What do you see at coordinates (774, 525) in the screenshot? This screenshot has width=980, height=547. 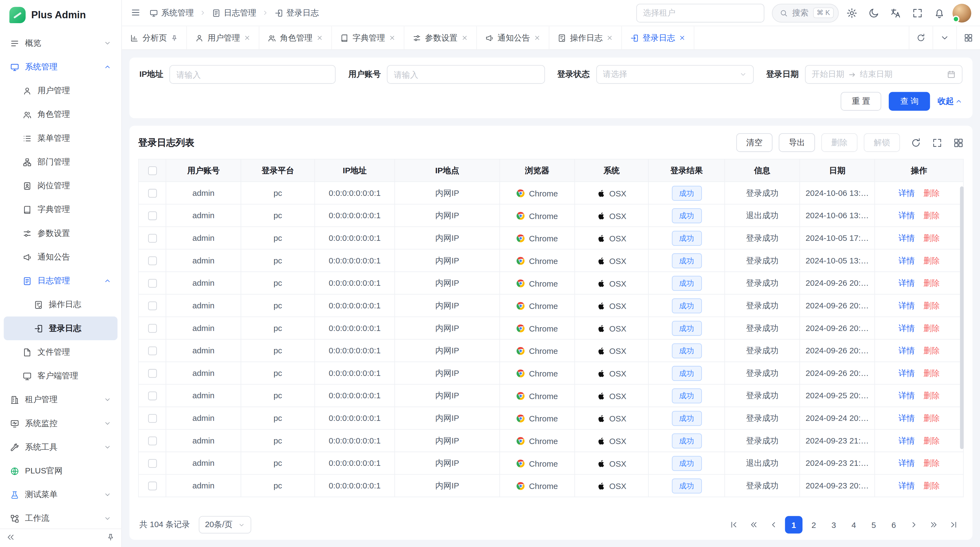 I see `pager-prev` at bounding box center [774, 525].